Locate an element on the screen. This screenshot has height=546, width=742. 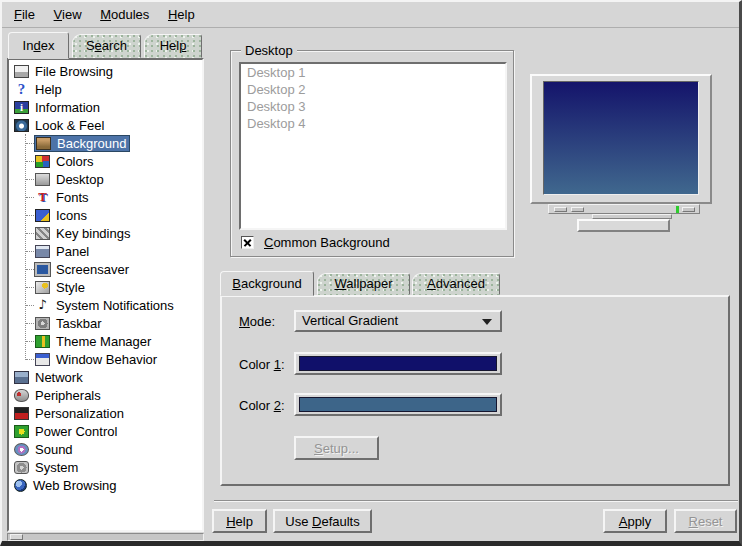
sidebar-item-file-browsing: File Browsing is located at coordinates (106, 71).